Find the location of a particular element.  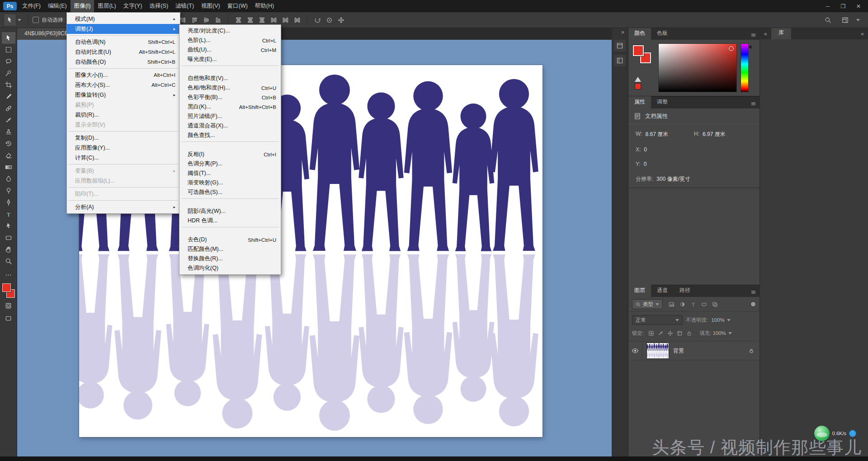

menu-item: HDR 色调... ▸ is located at coordinates (230, 221).